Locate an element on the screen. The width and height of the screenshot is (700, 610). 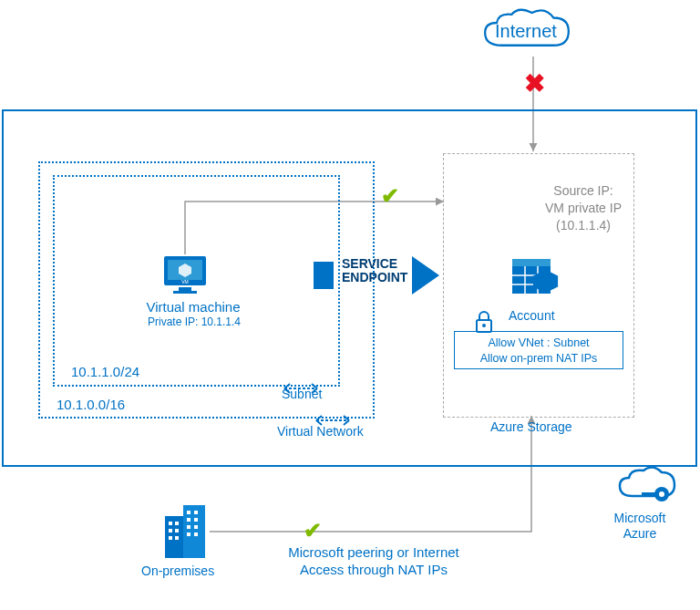
onpremises-icon is located at coordinates (186, 532).